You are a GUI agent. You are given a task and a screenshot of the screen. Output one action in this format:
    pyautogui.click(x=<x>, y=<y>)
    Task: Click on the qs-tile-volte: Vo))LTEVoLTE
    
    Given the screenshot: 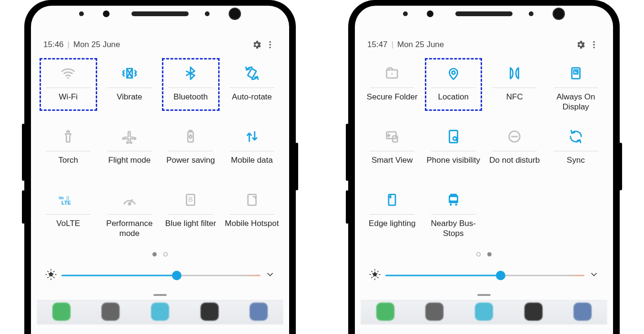 What is the action you would take?
    pyautogui.click(x=69, y=215)
    